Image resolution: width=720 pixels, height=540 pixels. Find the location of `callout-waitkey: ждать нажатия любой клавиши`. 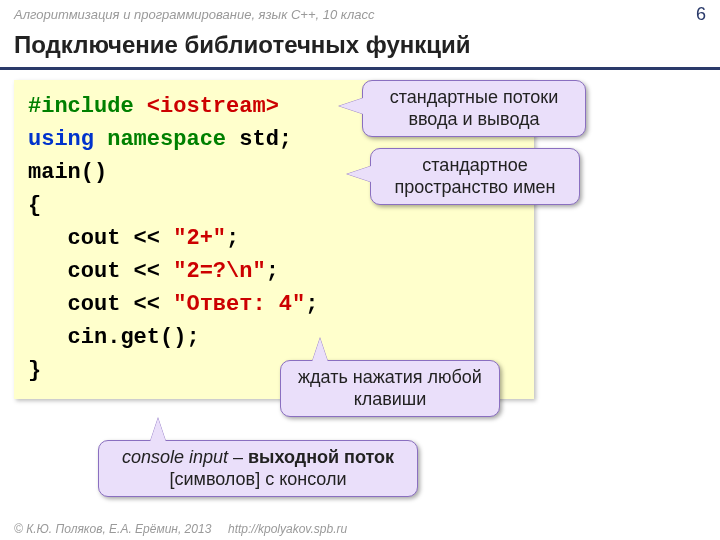

callout-waitkey: ждать нажатия любой клавиши is located at coordinates (390, 388).